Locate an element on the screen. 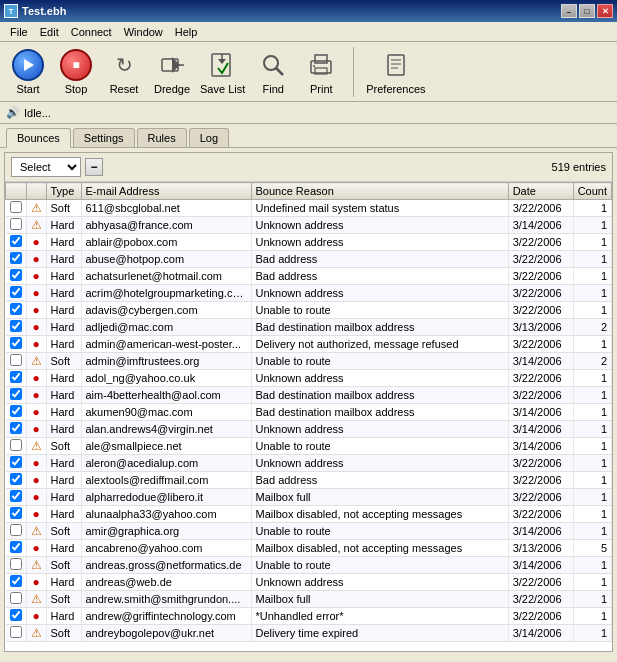 This screenshot has width=617, height=662. savelist-button: Save List is located at coordinates (222, 72).